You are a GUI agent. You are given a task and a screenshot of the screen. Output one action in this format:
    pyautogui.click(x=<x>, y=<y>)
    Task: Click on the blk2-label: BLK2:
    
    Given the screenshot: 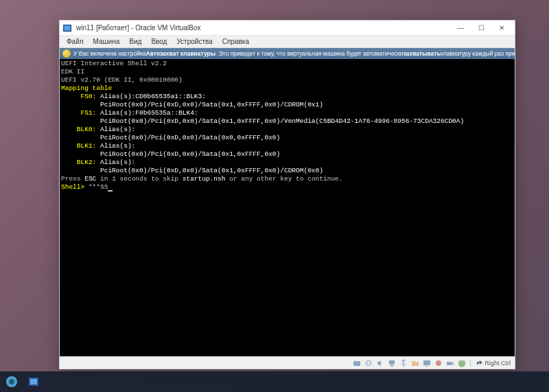 What is the action you would take?
    pyautogui.click(x=78, y=162)
    